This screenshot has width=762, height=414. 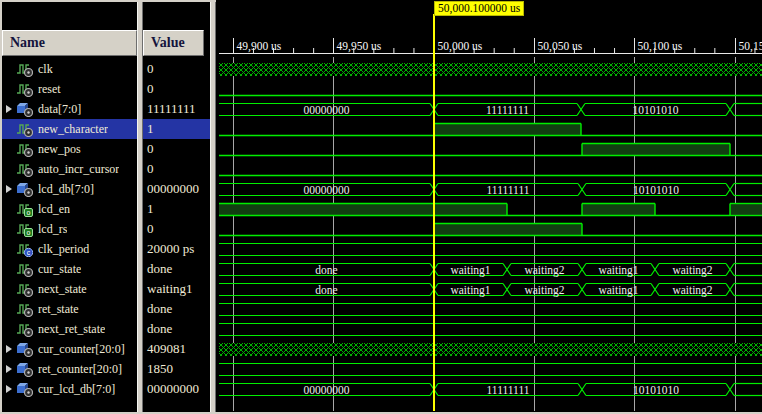 I want to click on waveform-row-ret_counter[20:0], so click(x=490, y=370).